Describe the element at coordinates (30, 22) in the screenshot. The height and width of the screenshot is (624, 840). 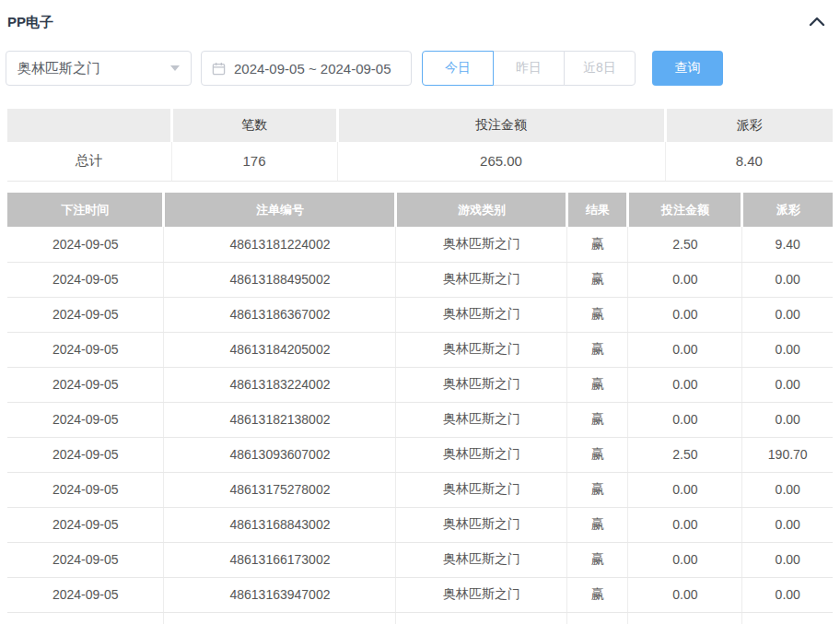
I see `page-title: PP电子` at that location.